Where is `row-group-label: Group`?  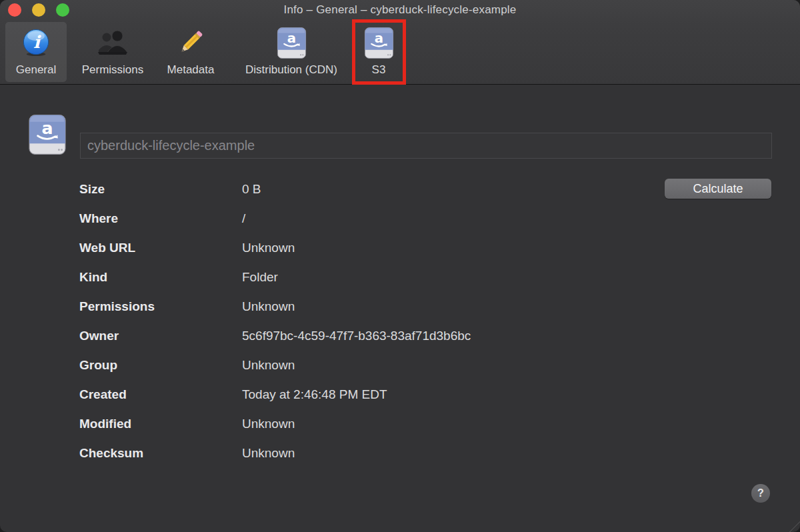 row-group-label: Group is located at coordinates (161, 365).